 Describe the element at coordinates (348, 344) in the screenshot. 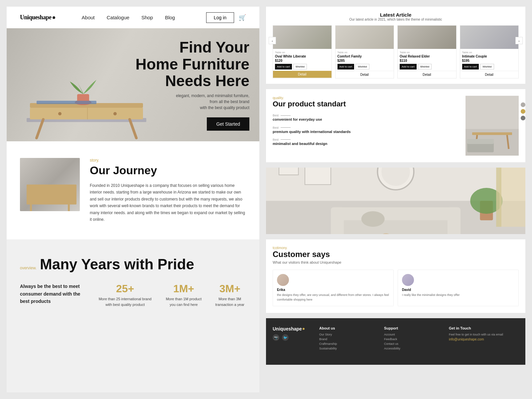

I see `footer-link-craftmanship: Craftmanship` at that location.